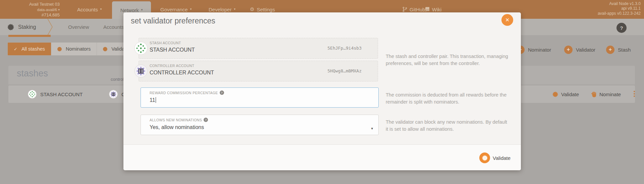  Describe the element at coordinates (30, 5) in the screenshot. I see `chain-name: Avail Testnet 03` at that location.